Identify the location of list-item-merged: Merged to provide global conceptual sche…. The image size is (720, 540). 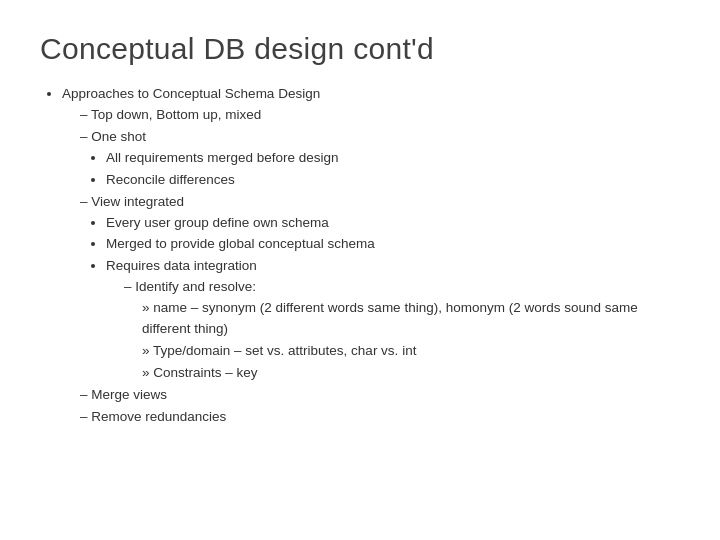
(393, 244).